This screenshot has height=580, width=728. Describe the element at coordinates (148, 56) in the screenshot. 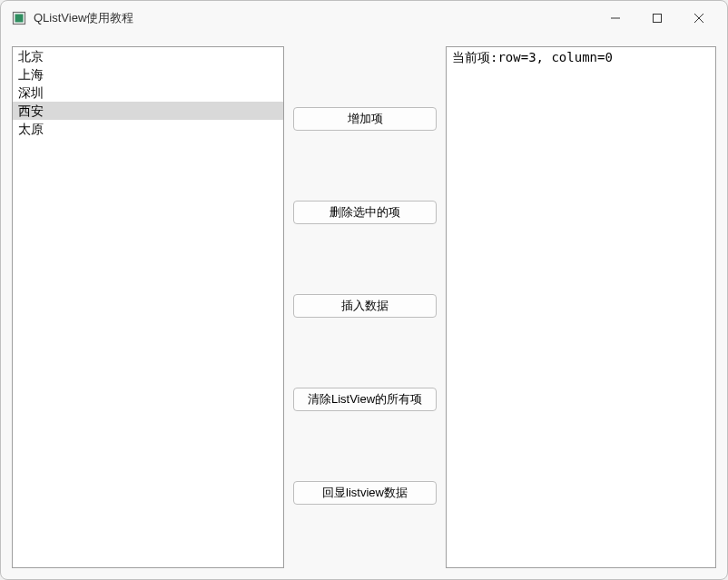

I see `list-item: 北京` at that location.